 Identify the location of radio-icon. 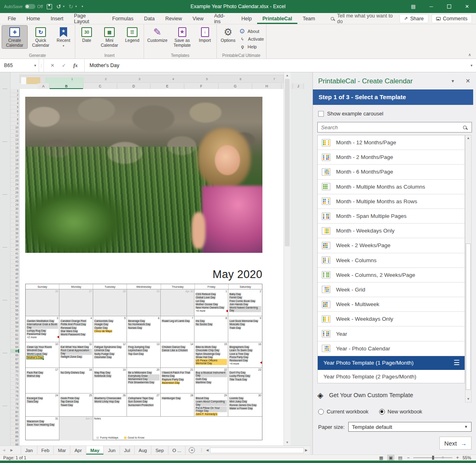
(321, 412).